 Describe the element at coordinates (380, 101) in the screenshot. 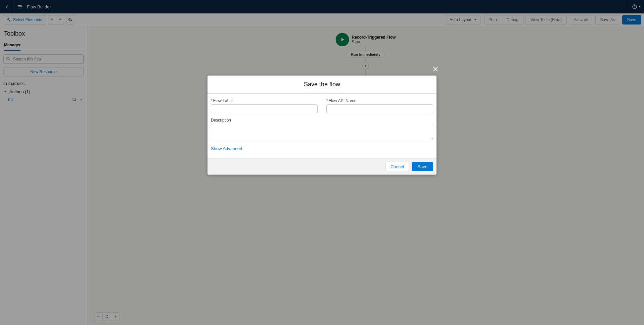

I see `api-name-label: *Flow API Name` at that location.